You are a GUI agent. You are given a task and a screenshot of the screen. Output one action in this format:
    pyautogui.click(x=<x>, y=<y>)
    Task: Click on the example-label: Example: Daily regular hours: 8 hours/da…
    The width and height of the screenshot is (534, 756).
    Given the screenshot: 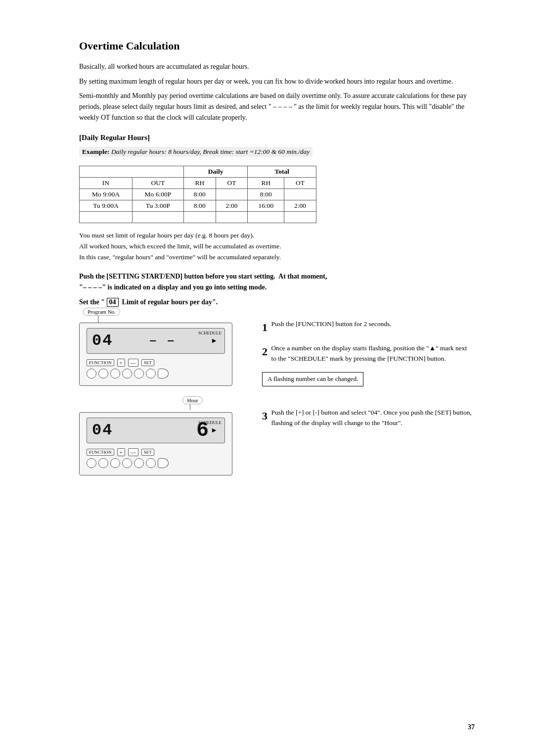 What is the action you would take?
    pyautogui.click(x=196, y=152)
    